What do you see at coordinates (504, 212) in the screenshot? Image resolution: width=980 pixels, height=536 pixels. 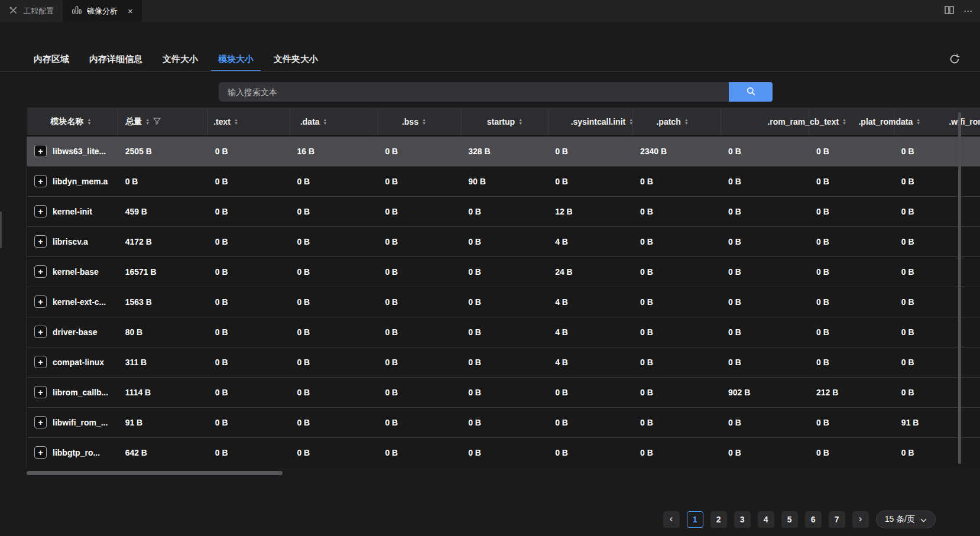 I see `table-row: + kernel-init 459 B0 B0 B0 B0 B12 B0 B0 …` at bounding box center [504, 212].